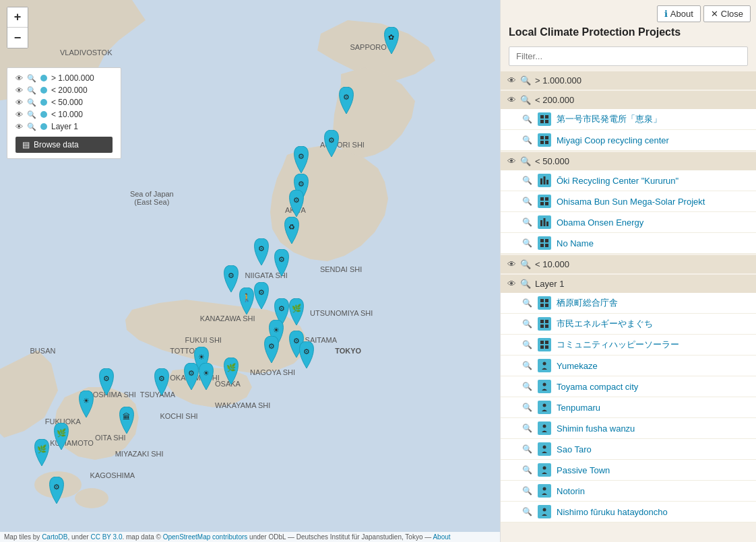 This screenshot has width=756, height=542. I want to click on cat-eye-5: 👁, so click(512, 284).